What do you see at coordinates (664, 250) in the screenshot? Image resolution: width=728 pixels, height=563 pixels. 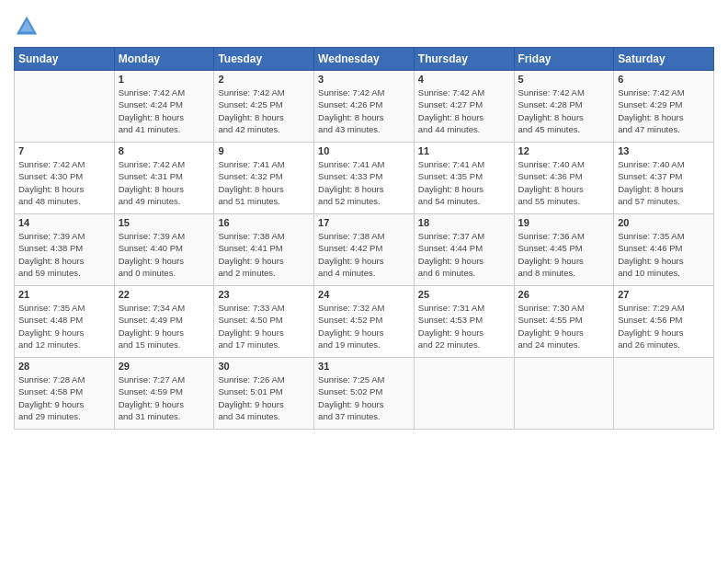 I see `calendar-cell: 20Sunrise: 7:35 AM Sunset: 4:46 PM Dayli…` at bounding box center [664, 250].